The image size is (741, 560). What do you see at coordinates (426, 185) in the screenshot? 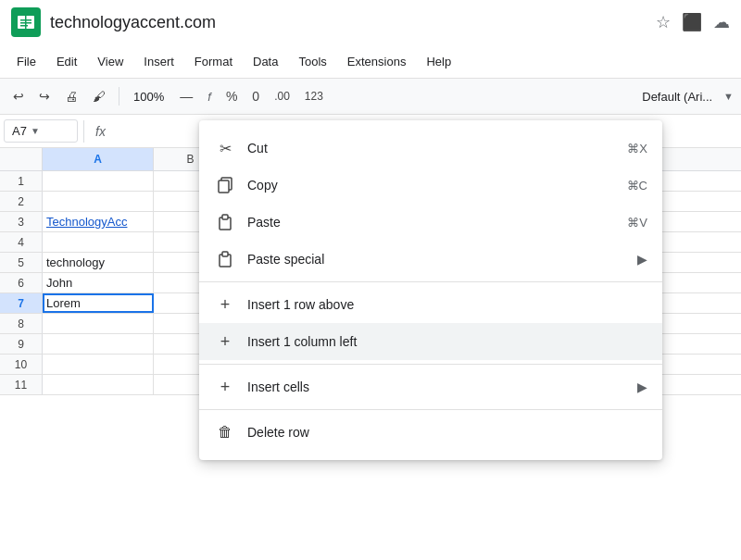
I see `copy-label: Copy` at bounding box center [426, 185].